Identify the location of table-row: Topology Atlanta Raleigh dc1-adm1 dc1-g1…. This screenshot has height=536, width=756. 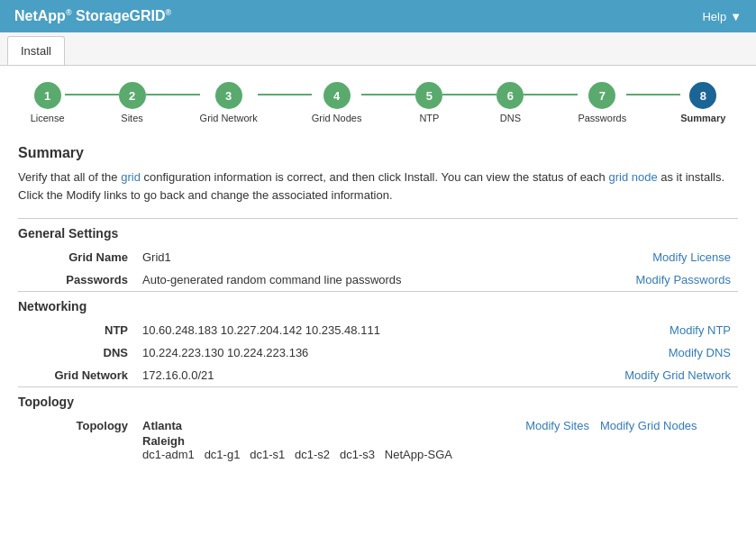
(378, 440).